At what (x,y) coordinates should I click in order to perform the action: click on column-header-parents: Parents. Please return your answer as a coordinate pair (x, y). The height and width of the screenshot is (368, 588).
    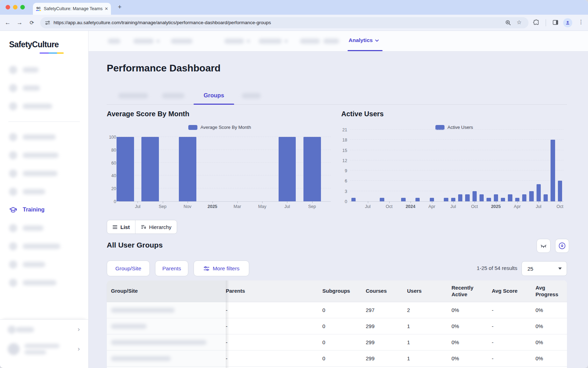
    Looking at the image, I should click on (274, 291).